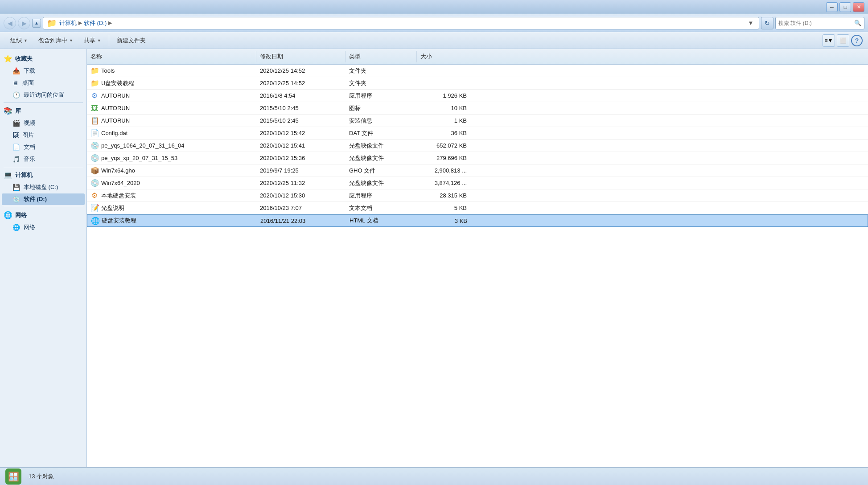 The height and width of the screenshot is (485, 868). What do you see at coordinates (43, 135) in the screenshot?
I see `sidebar-item-pictures: 🖼 图片` at bounding box center [43, 135].